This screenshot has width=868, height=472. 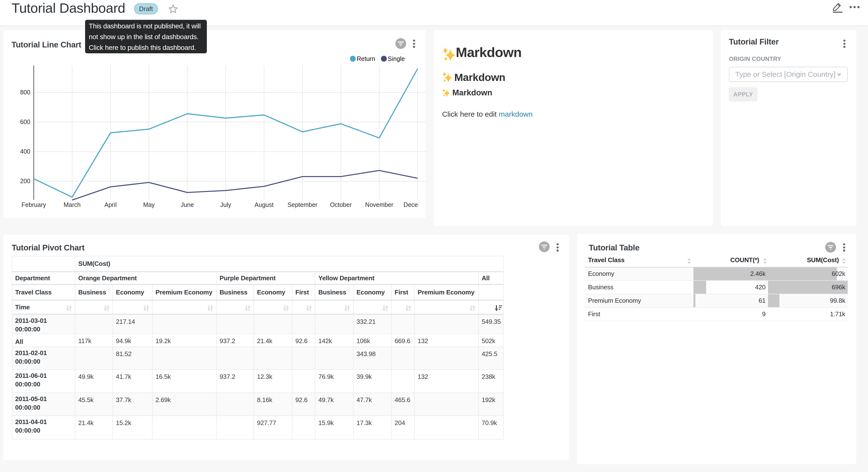 What do you see at coordinates (341, 205) in the screenshot?
I see `svg-text: October` at bounding box center [341, 205].